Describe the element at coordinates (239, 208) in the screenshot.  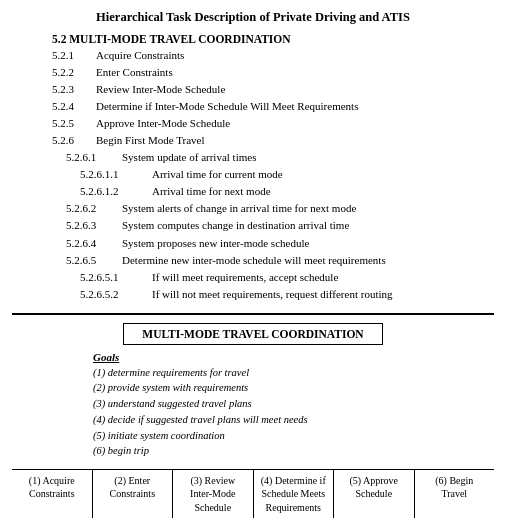
I see `outline-item-text: System alerts of change in arrival time …` at that location.